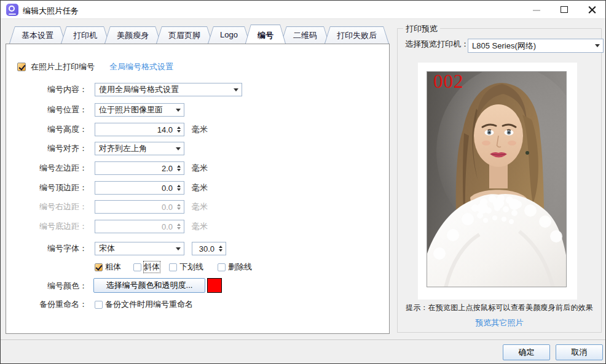 The height and width of the screenshot is (364, 606). Describe the element at coordinates (140, 207) in the screenshot. I see `margin-right-spinner: 0.0` at that location.